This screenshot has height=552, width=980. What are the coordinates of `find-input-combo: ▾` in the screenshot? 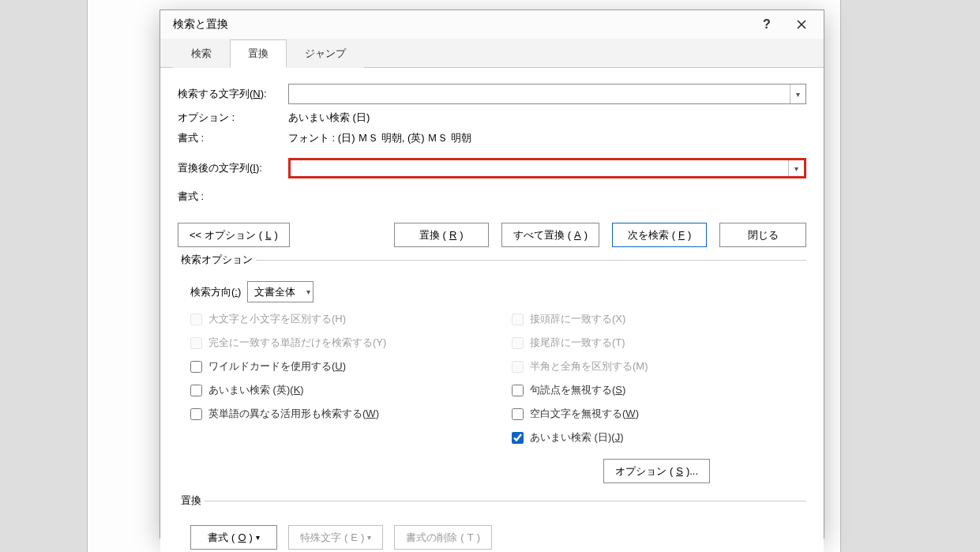 It's located at (547, 94).